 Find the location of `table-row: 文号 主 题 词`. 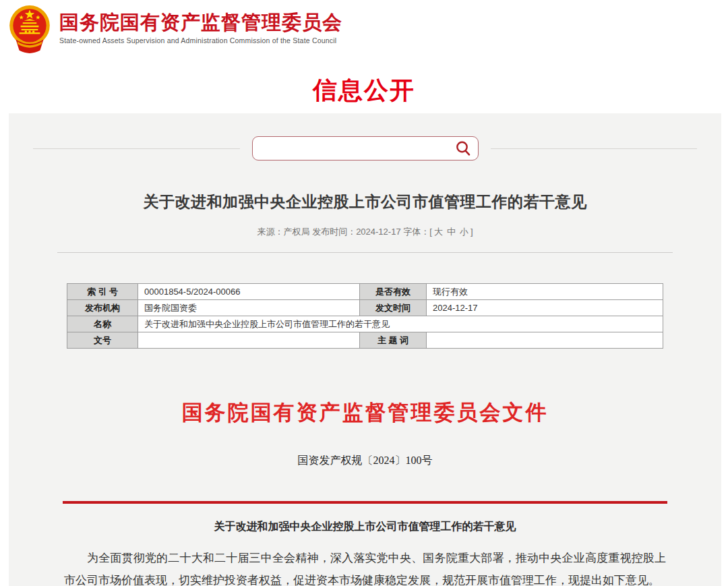

table-row: 文号 主 题 词 is located at coordinates (365, 341).